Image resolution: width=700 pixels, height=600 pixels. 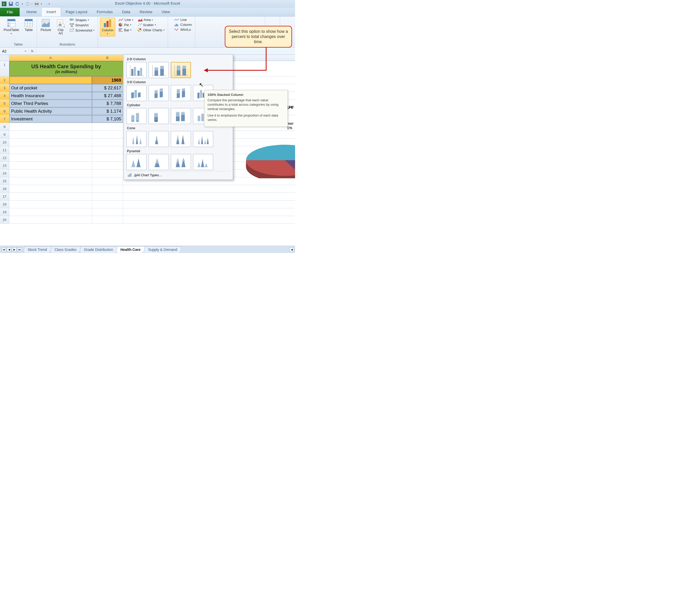 I want to click on row-header-14: 14, so click(x=5, y=174).